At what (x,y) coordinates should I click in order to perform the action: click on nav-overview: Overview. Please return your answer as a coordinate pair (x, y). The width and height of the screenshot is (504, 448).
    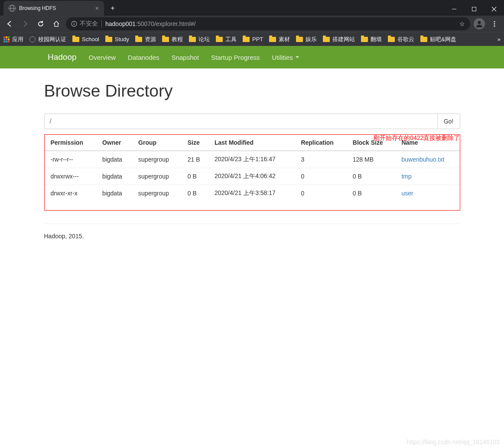
    Looking at the image, I should click on (102, 57).